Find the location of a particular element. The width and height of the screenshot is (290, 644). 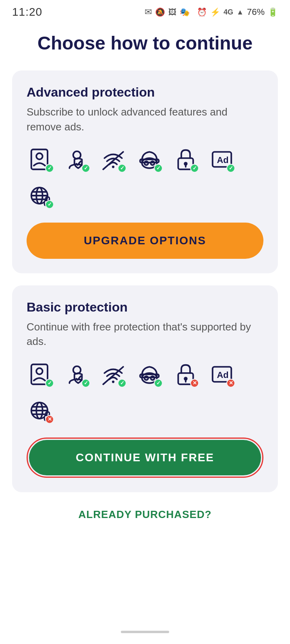

upgrade-button: UPGRADE OPTIONS is located at coordinates (145, 241).